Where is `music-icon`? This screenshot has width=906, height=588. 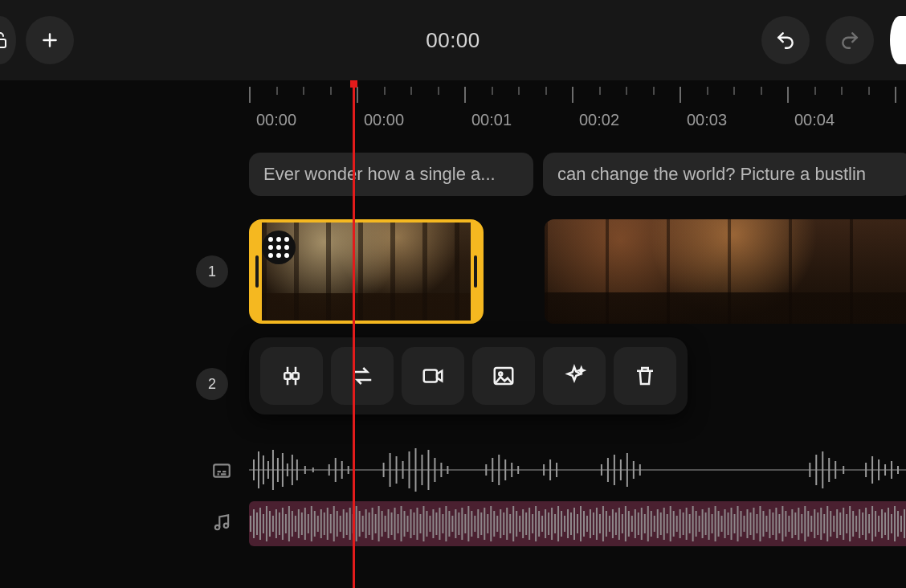 music-icon is located at coordinates (222, 522).